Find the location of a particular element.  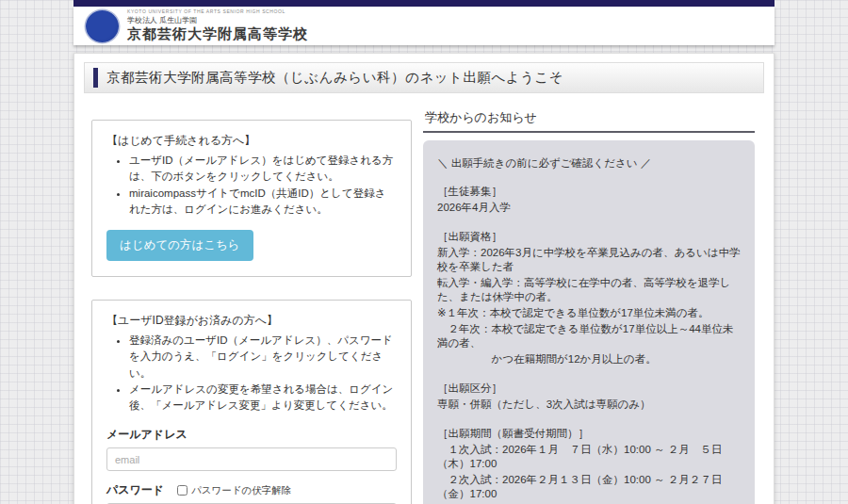

notice-heading: 学校からのお知らせ is located at coordinates (589, 121).